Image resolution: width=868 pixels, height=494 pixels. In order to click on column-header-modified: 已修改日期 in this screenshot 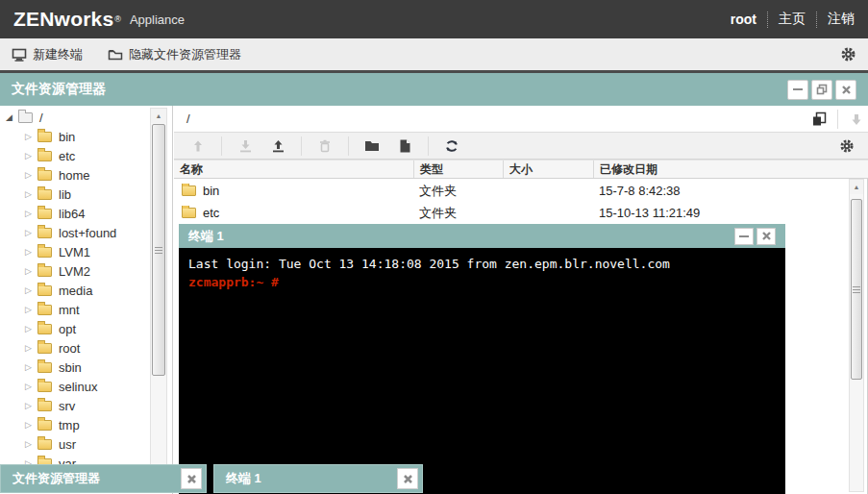, I will do `click(731, 169)`.